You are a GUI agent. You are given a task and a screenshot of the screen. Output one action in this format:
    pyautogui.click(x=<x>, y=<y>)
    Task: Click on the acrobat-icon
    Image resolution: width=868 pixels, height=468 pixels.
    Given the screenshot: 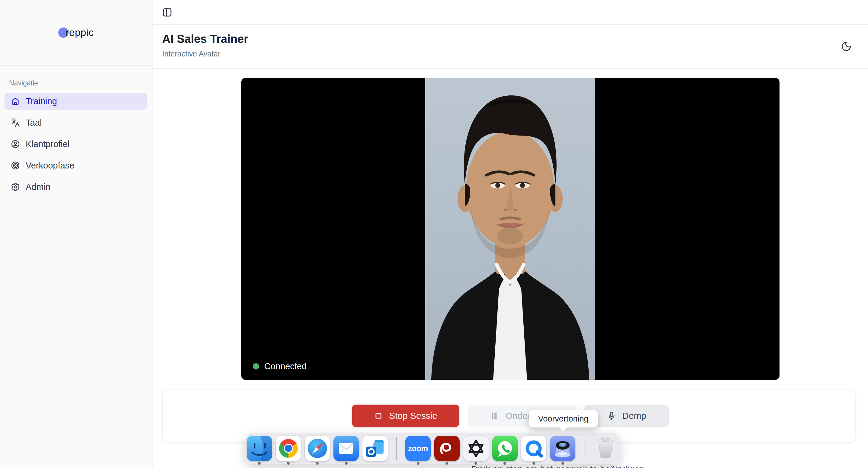 What is the action you would take?
    pyautogui.click(x=447, y=448)
    